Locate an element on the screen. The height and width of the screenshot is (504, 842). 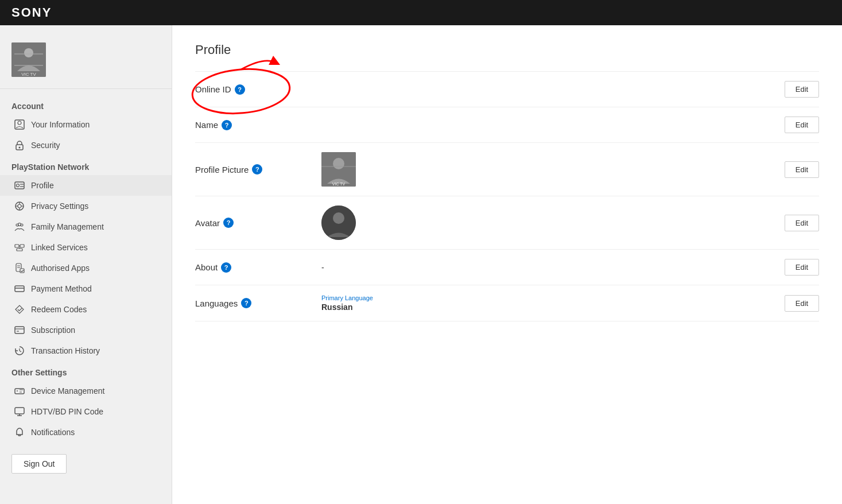
languages-value: Primary Language Russian is located at coordinates (548, 303).